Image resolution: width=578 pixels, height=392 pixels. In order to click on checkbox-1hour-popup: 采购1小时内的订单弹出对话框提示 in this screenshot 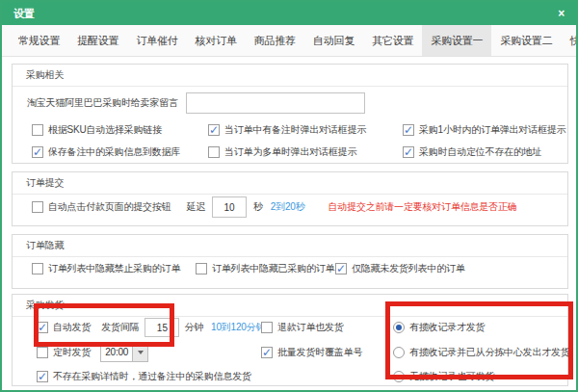, I will do `click(484, 130)`.